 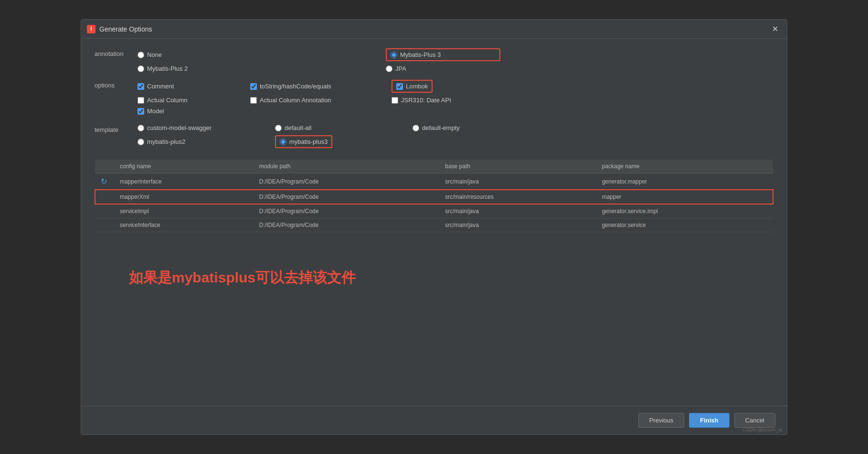 I want to click on row-package-name: generator.service, so click(x=685, y=226).